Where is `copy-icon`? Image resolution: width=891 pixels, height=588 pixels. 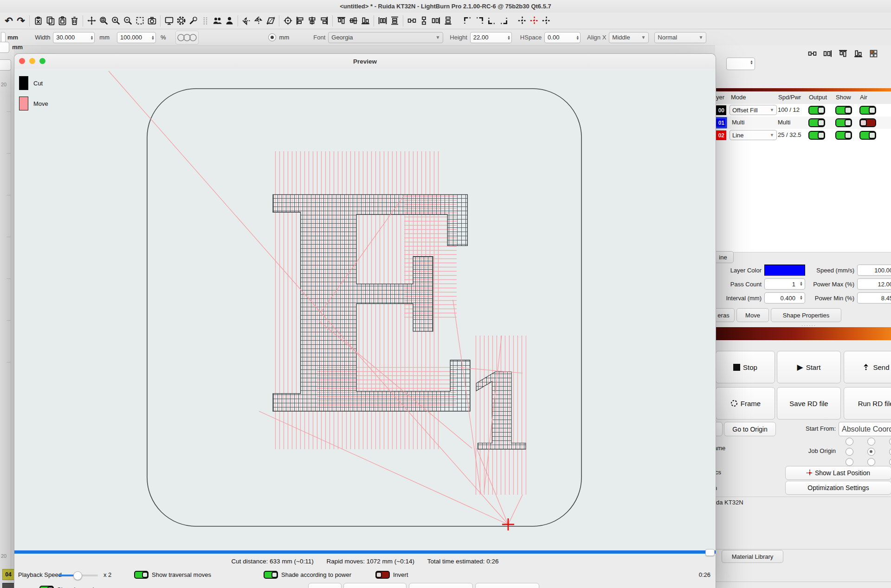 copy-icon is located at coordinates (50, 21).